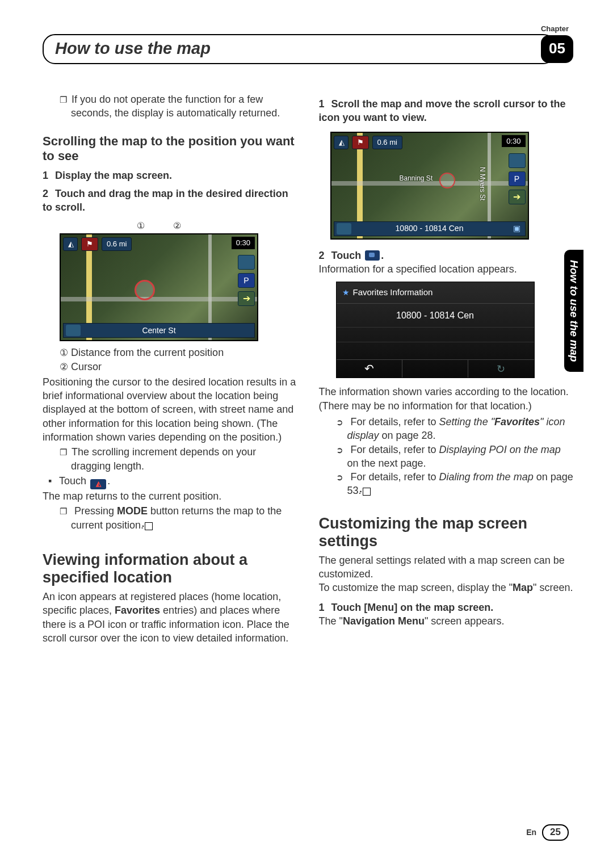  Describe the element at coordinates (446, 111) in the screenshot. I see `step-1-scroll-to-icon: 1Scroll the map and move the scroll curs…` at that location.